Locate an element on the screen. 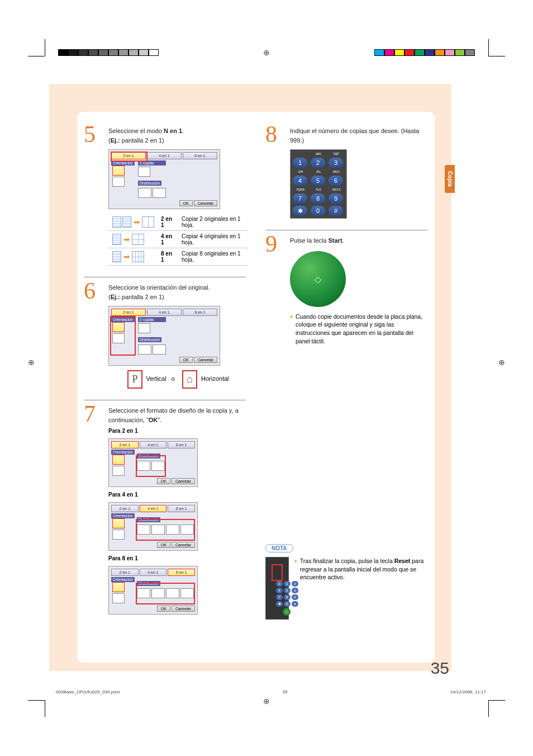  table-row: ➡ 8 en 1 Copiar 8 originales en 1 hoja. is located at coordinates (178, 257).